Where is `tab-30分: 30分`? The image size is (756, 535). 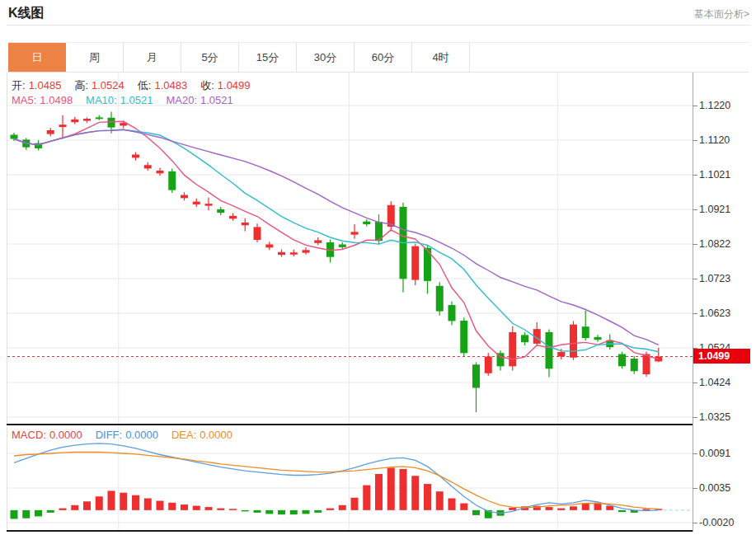 tab-30分: 30分 is located at coordinates (326, 58).